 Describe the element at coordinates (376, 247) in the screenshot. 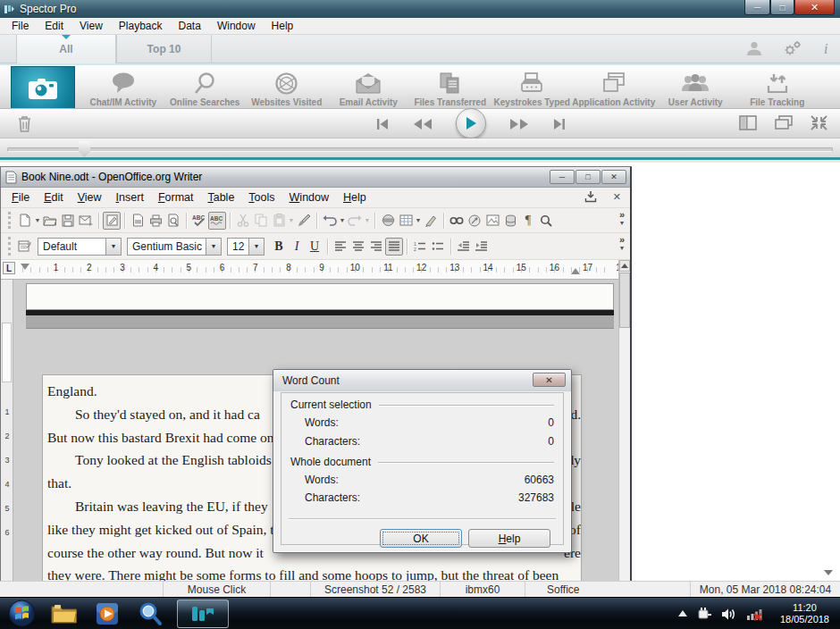

I see `align-right-icon` at that location.